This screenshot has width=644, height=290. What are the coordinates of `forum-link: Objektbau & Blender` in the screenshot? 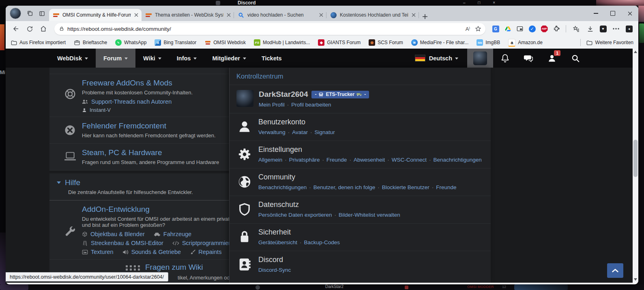 It's located at (118, 234).